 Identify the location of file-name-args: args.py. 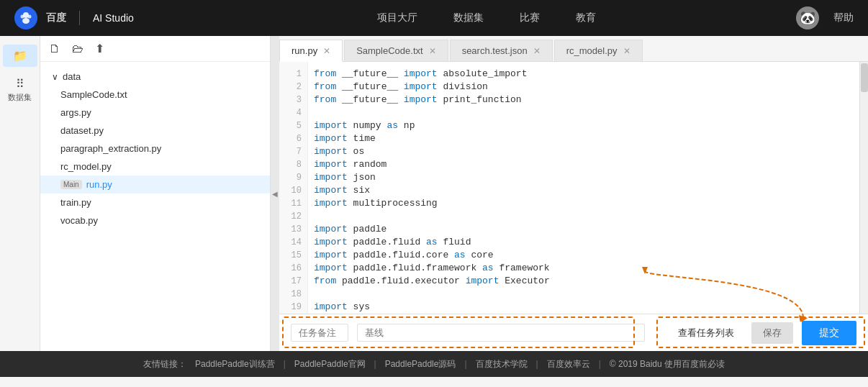
(76, 112).